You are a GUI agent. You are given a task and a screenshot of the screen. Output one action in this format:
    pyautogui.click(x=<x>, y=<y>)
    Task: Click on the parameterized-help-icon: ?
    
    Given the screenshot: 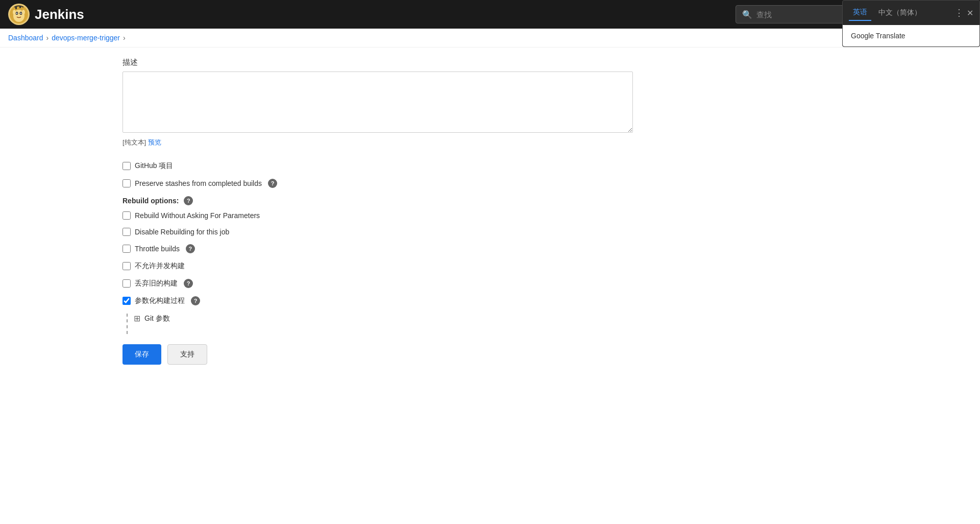 What is the action you would take?
    pyautogui.click(x=195, y=301)
    